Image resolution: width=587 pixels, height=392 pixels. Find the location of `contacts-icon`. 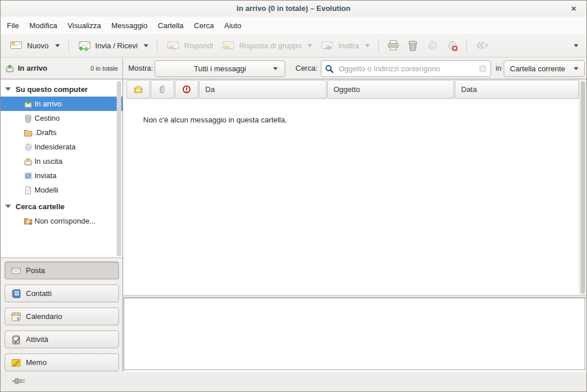

contacts-icon is located at coordinates (16, 294).